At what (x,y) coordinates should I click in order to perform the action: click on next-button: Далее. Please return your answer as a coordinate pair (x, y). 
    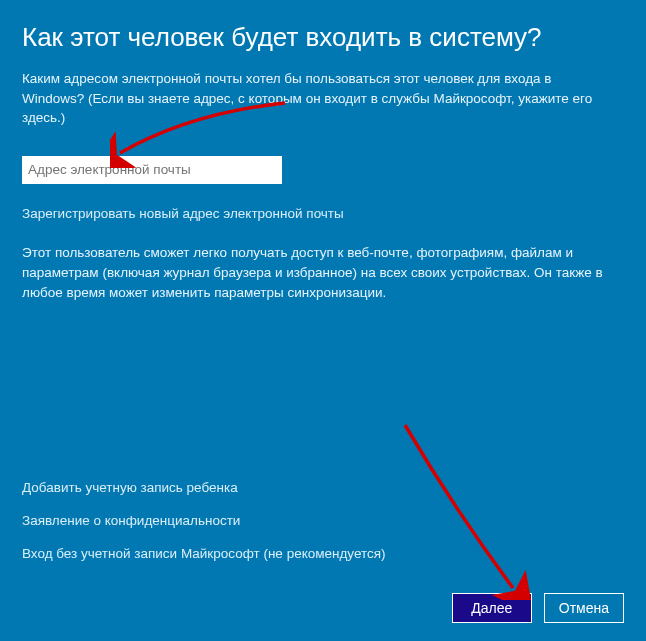
    Looking at the image, I should click on (492, 608).